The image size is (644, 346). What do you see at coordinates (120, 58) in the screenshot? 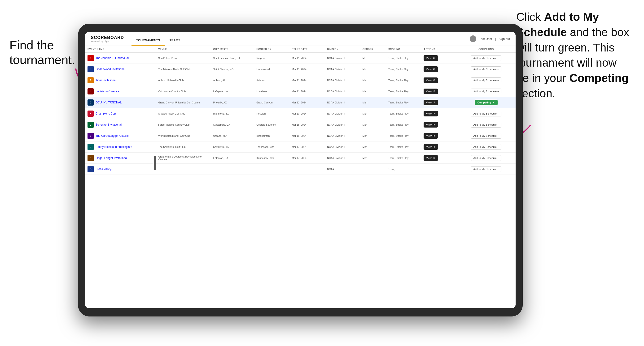
I see `cell-event-name: R The Johnnie - O Individual` at bounding box center [120, 58].